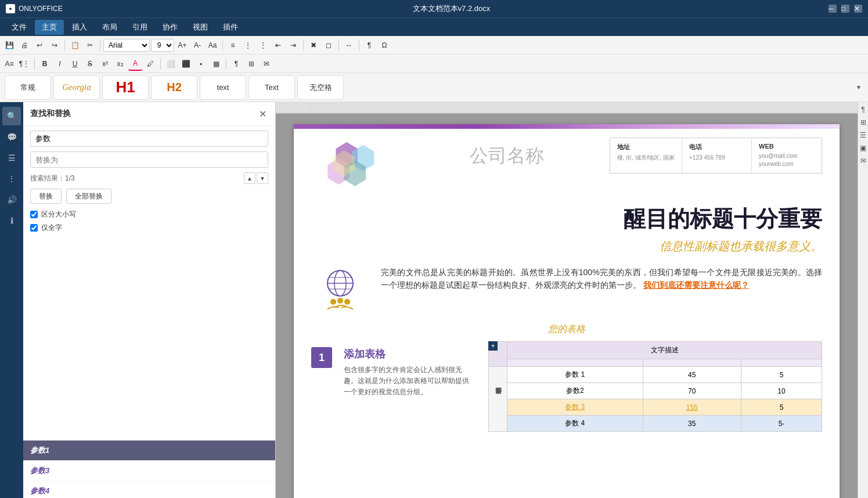  Describe the element at coordinates (781, 375) in the screenshot. I see `row1-v2: 5` at that location.